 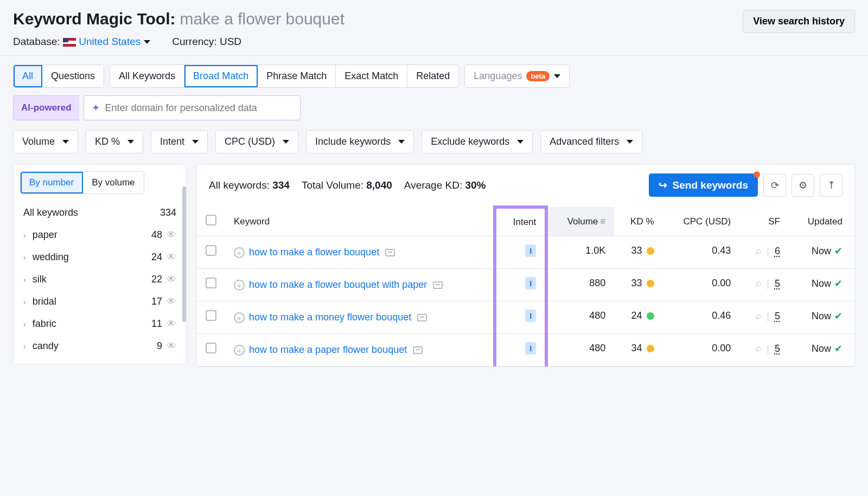 What do you see at coordinates (701, 222) in the screenshot?
I see `col-cpc: CPC (USD)` at bounding box center [701, 222].